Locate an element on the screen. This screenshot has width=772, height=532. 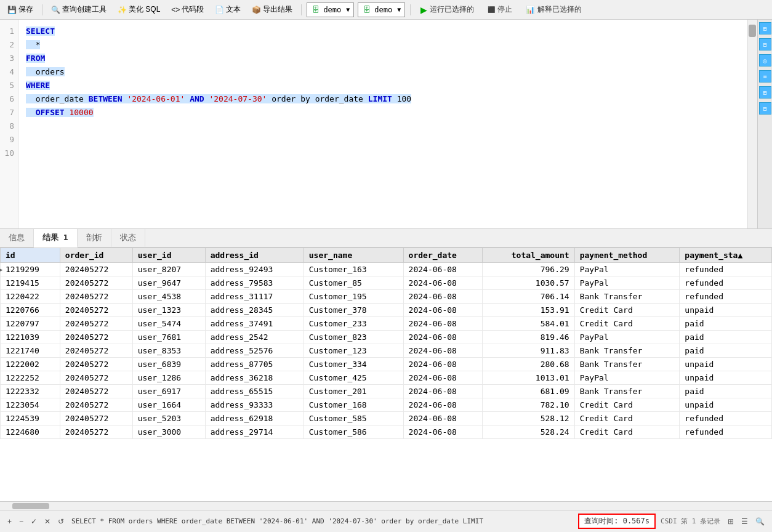
horizontal-scrollbar is located at coordinates (386, 506).